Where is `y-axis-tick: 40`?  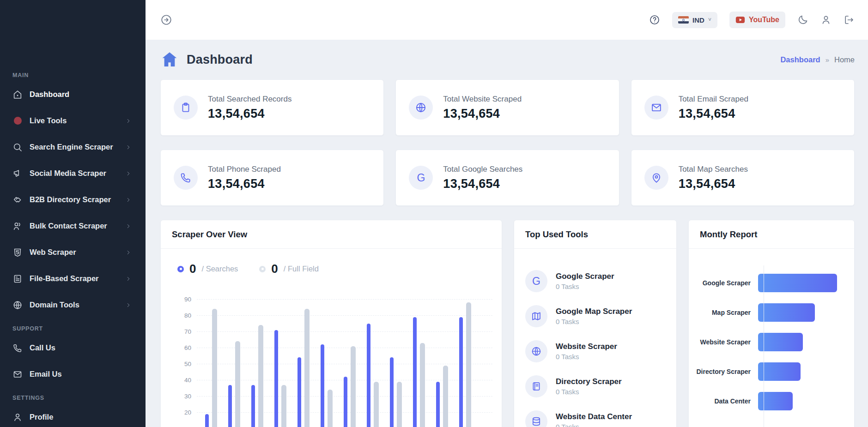
y-axis-tick: 40 is located at coordinates (182, 380).